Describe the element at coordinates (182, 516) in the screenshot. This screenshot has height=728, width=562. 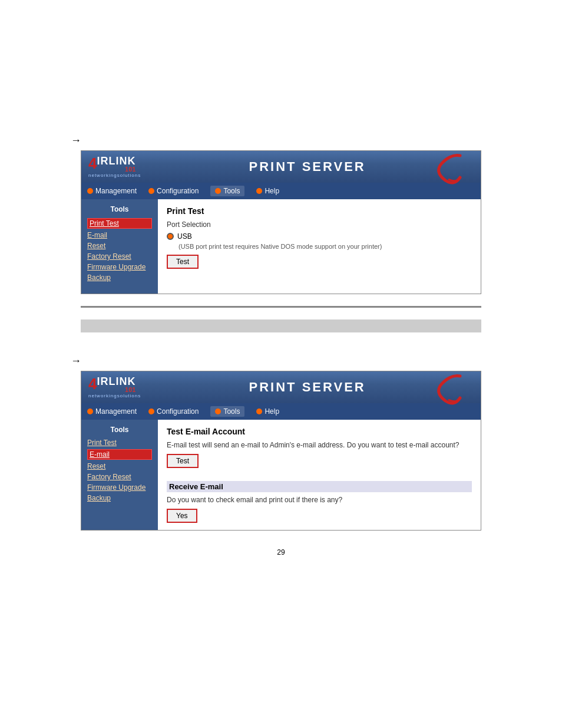
I see `yes-button: Yes` at that location.